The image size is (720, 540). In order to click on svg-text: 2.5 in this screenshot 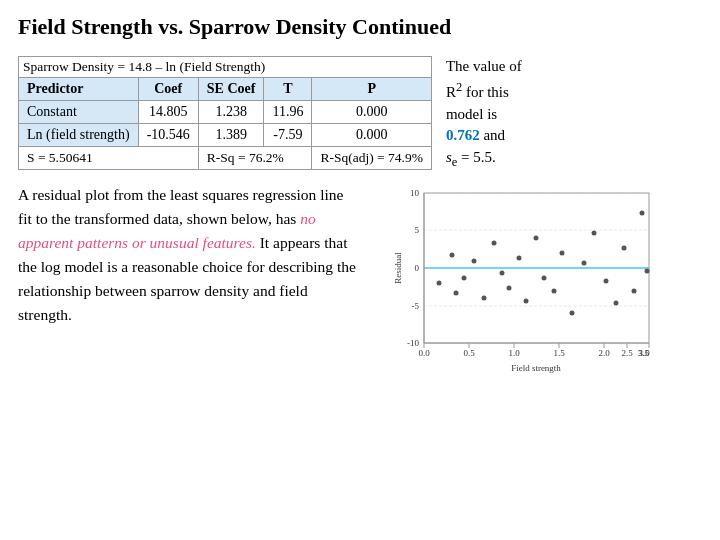, I will do `click(627, 353)`.